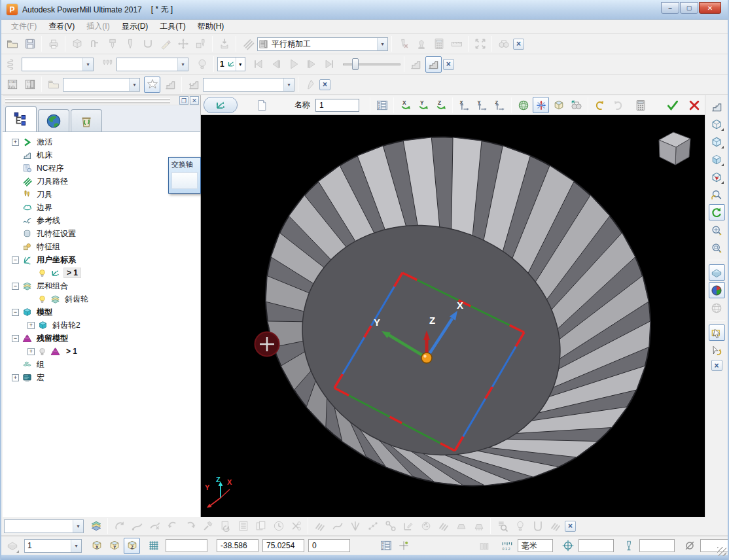  Describe the element at coordinates (187, 546) in the screenshot. I see `grid-size-field` at that location.